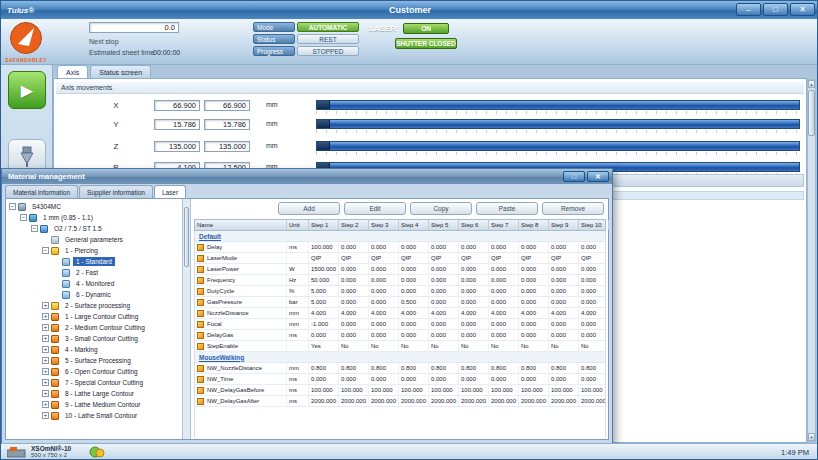 The height and width of the screenshot is (460, 818). What do you see at coordinates (94, 338) in the screenshot?
I see `tree-item: +3 - Small Contour Cutting` at bounding box center [94, 338].